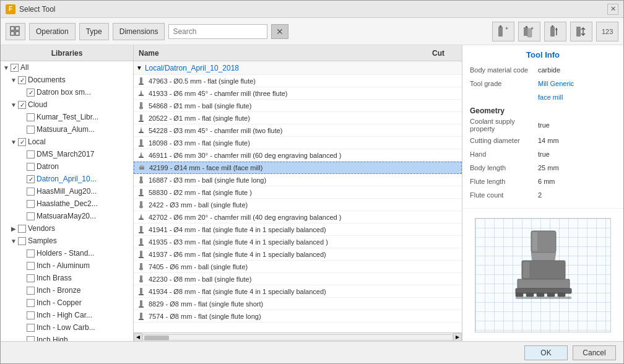 Image resolution: width=624 pixels, height=364 pixels. What do you see at coordinates (594, 353) in the screenshot?
I see `cancel-button: Cancel` at bounding box center [594, 353].